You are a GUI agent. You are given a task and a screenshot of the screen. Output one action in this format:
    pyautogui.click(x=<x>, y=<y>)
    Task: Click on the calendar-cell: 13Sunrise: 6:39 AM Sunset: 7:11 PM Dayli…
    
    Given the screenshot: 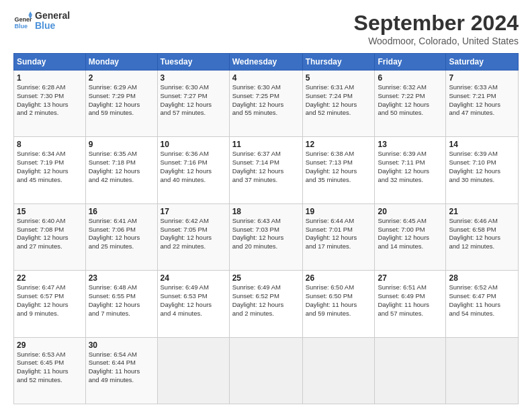 What is the action you would take?
    pyautogui.click(x=410, y=171)
    